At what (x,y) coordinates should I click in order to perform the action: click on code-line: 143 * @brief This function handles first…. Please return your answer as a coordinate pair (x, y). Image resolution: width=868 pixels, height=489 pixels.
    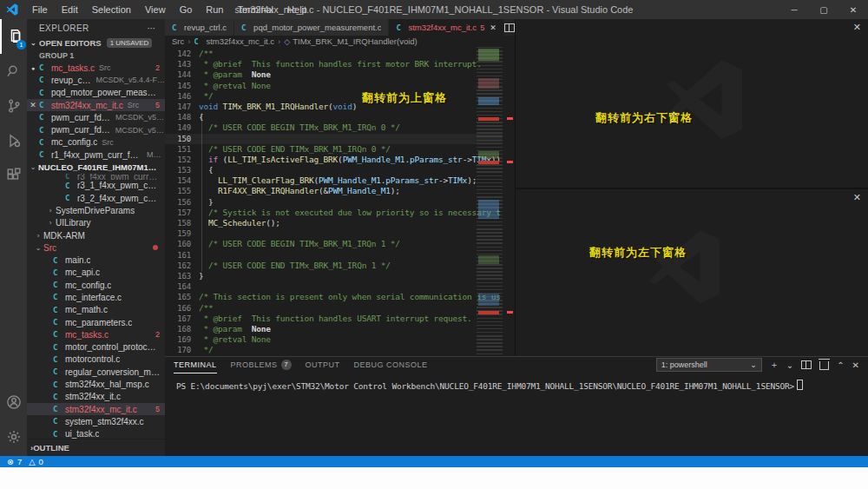
    Looking at the image, I should click on (340, 64).